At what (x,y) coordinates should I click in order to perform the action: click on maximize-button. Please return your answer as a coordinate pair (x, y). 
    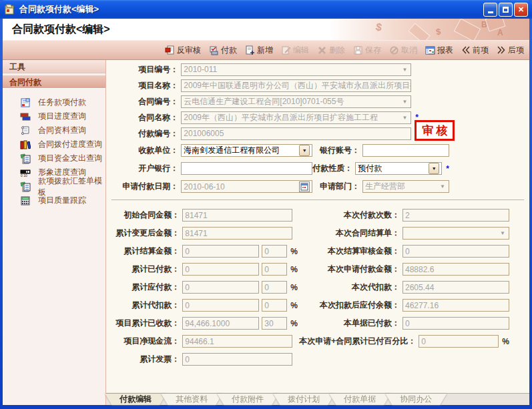
    Looking at the image, I should click on (506, 9).